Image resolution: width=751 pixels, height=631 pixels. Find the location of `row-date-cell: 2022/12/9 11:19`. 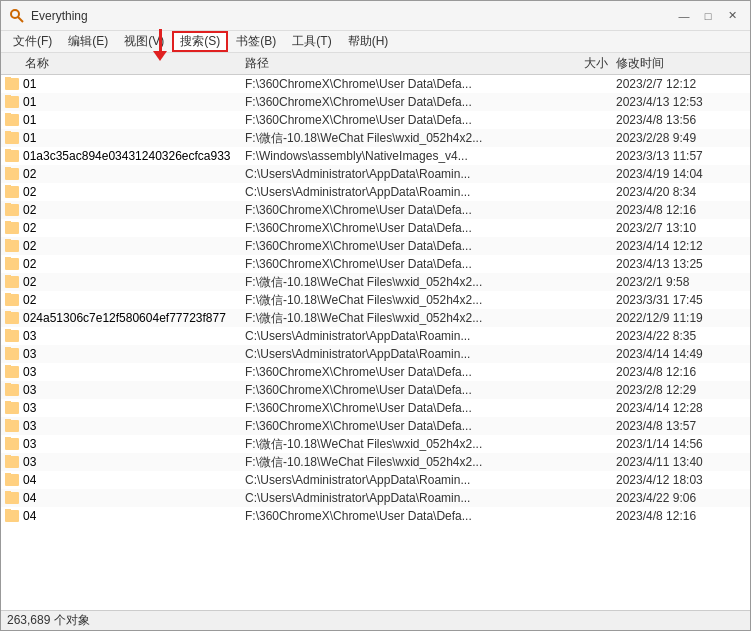

row-date-cell: 2022/12/9 11:19 is located at coordinates (681, 318).